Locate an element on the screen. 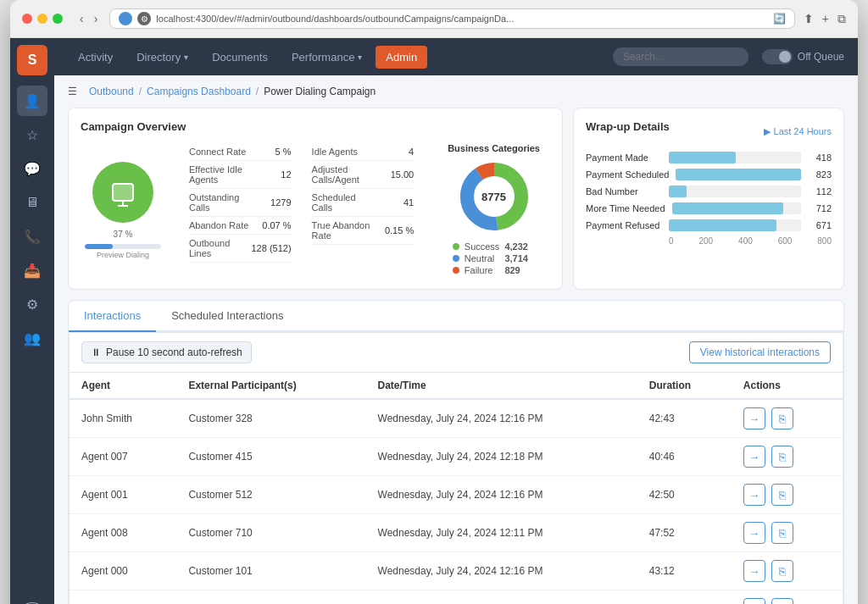 This screenshot has height=604, width=868. sidebar-item-screen: 🖥 is located at coordinates (32, 202).